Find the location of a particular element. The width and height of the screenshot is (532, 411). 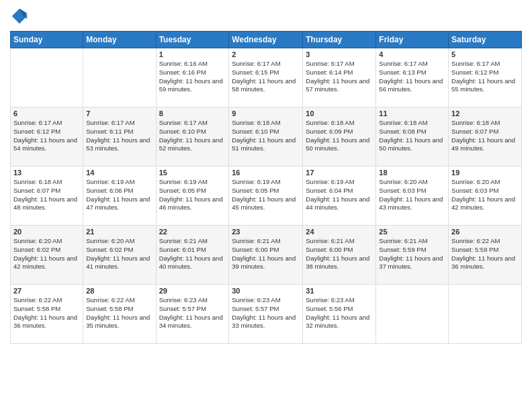

calendar-cell: 3Sunrise: 6:17 AM Sunset: 6:14 PM Daylig… is located at coordinates (340, 78).